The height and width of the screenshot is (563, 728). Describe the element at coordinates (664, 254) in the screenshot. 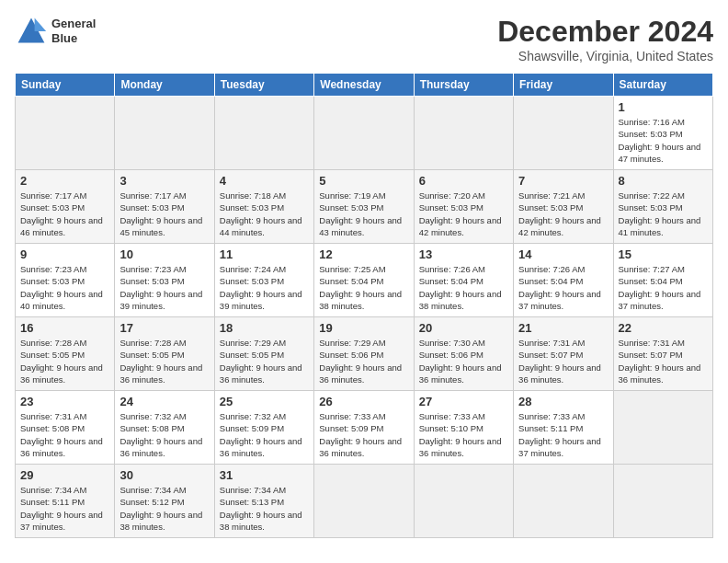

I see `day-number: 15` at that location.